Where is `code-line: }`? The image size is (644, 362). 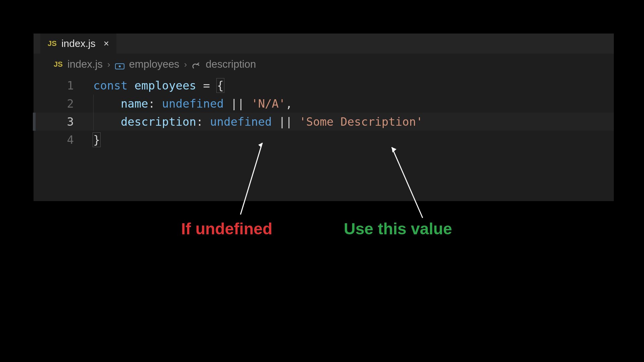 code-line: } is located at coordinates (348, 140).